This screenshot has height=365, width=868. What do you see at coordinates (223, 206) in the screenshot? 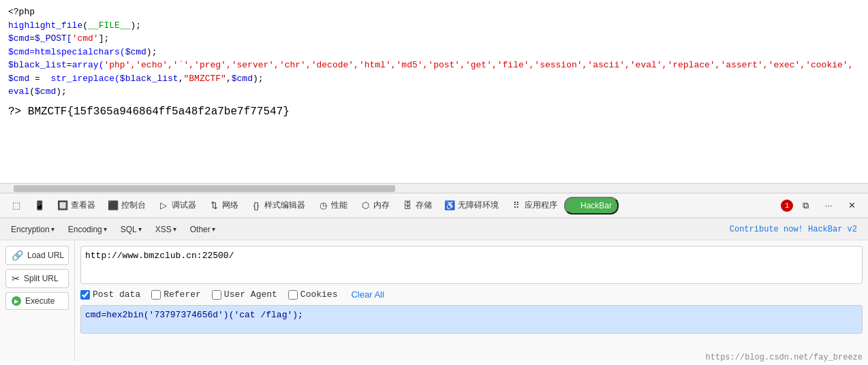
I see `tab-network: ⇅ 网络` at bounding box center [223, 206].